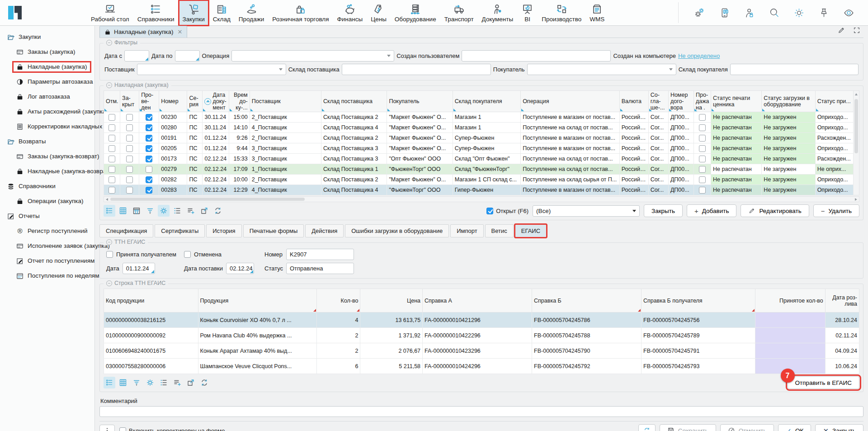  I want to click on open-external-icon, so click(191, 383).